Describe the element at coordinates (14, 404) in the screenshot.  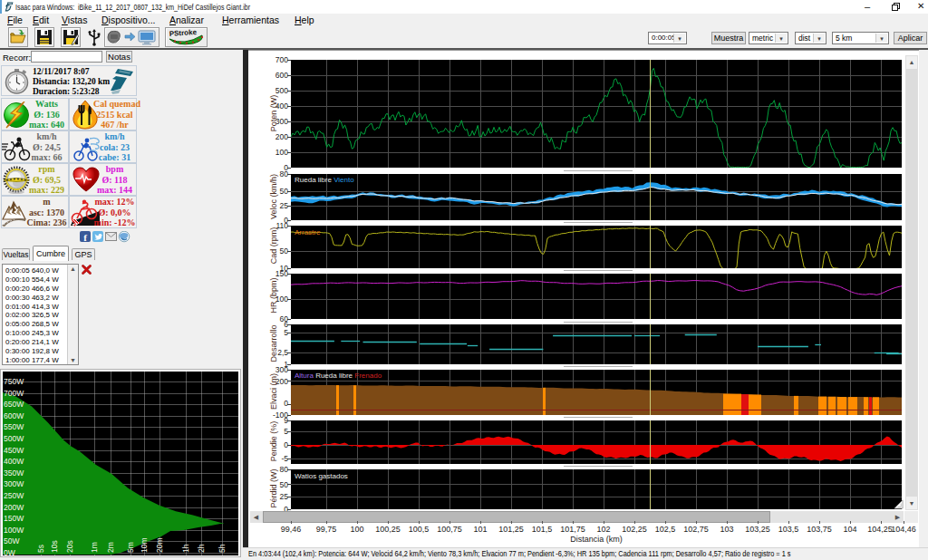
I see `svg-text: 650W` at that location.